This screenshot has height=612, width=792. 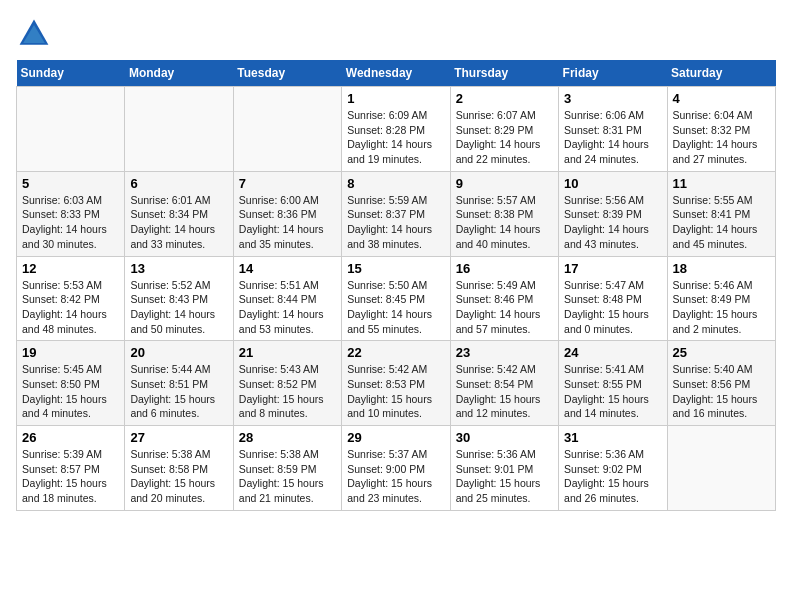 I want to click on day-number: 22, so click(x=396, y=352).